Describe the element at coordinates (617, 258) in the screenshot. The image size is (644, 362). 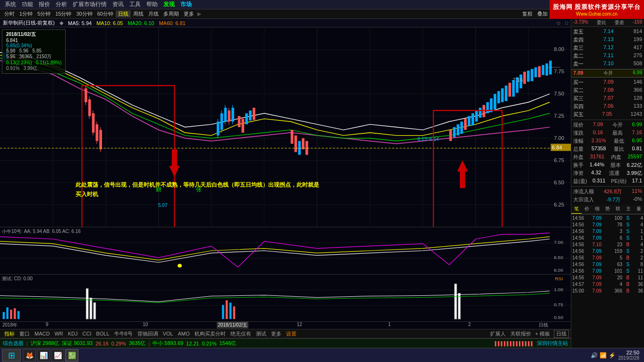
I see `trade-vol: 5` at that location.